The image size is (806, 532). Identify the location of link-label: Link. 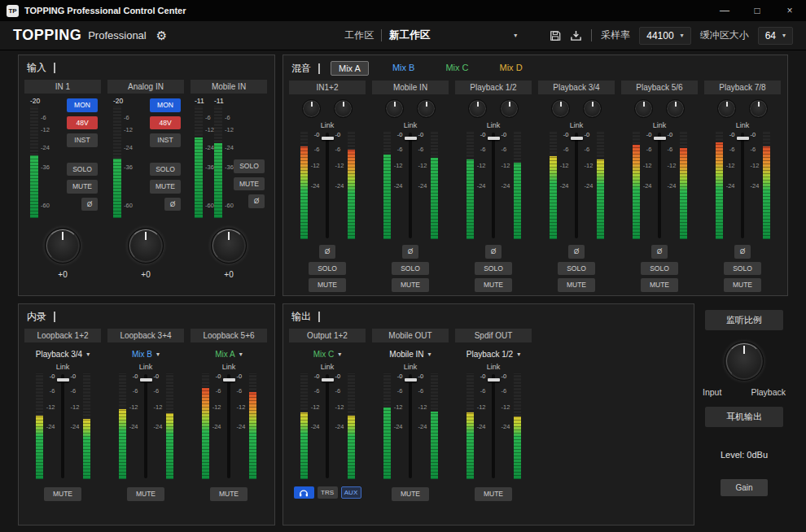
(576, 125).